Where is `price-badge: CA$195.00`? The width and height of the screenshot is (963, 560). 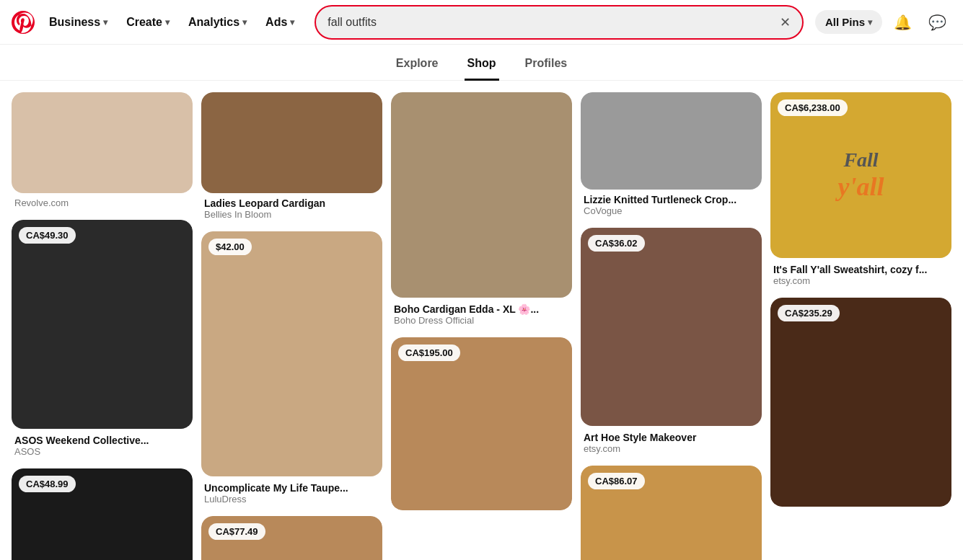 price-badge: CA$195.00 is located at coordinates (429, 353).